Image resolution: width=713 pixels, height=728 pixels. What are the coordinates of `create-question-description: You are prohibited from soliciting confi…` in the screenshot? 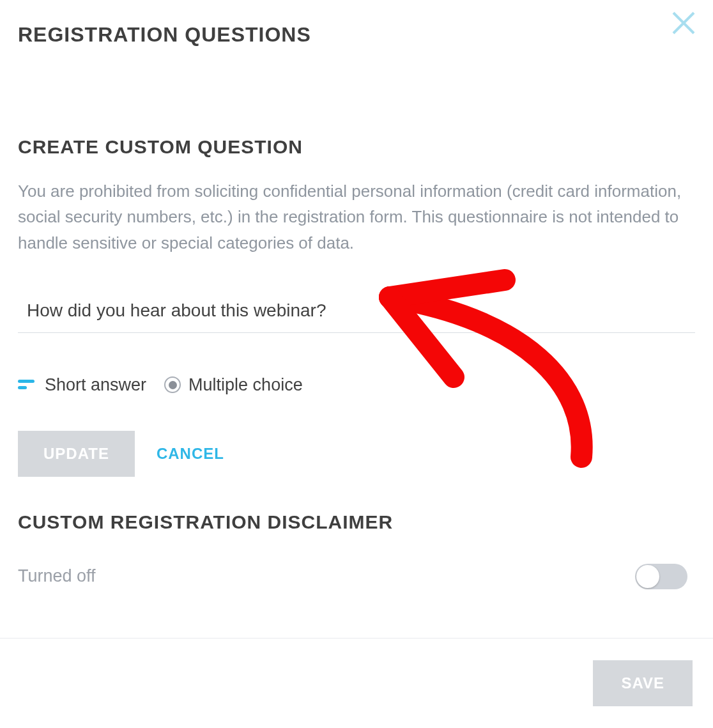 It's located at (356, 217).